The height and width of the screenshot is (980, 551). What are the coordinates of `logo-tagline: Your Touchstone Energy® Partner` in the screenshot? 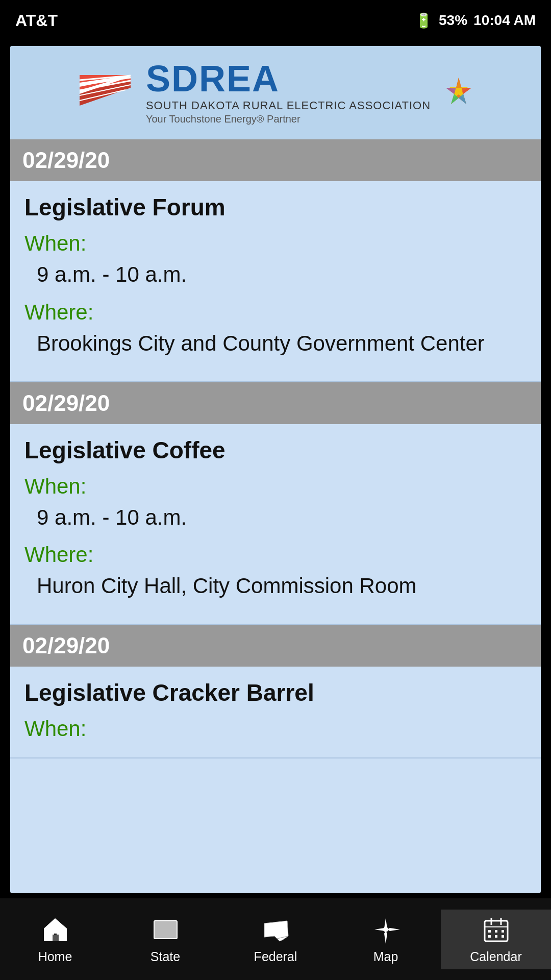 It's located at (223, 119).